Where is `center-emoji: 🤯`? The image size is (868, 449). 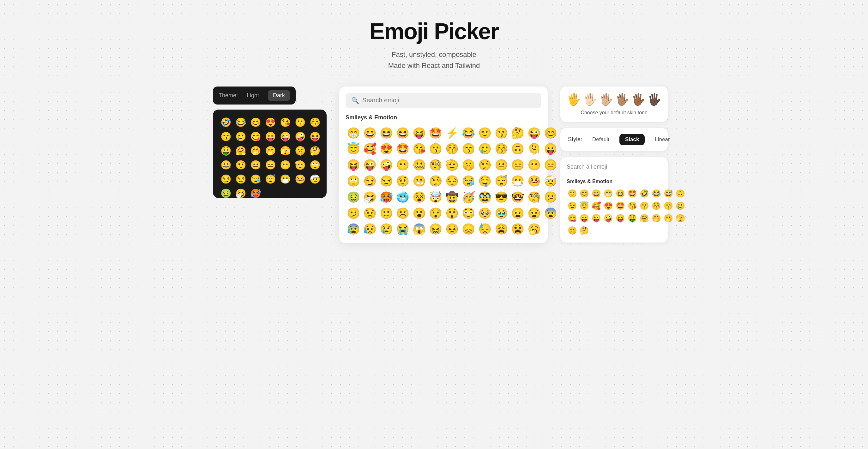 center-emoji: 🤯 is located at coordinates (435, 197).